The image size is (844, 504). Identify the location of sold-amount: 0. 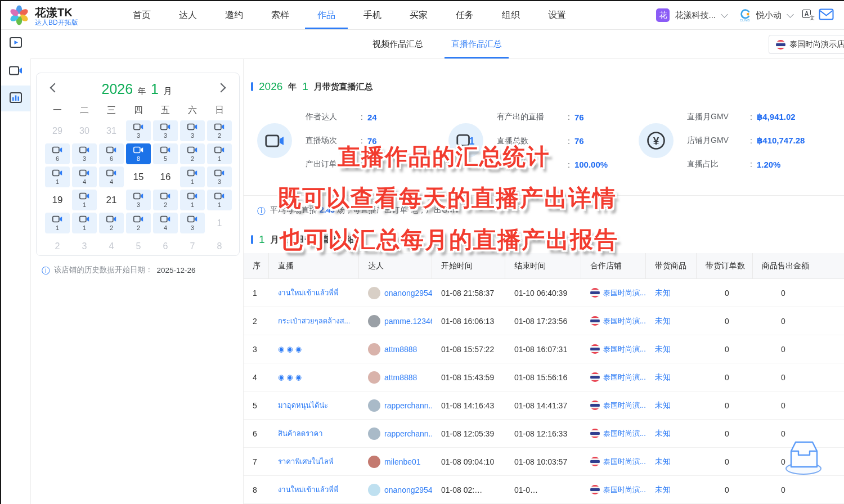
(798, 490).